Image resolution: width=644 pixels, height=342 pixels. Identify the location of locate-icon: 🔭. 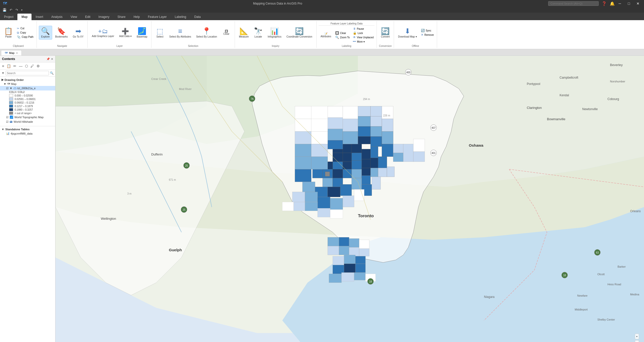
(258, 31).